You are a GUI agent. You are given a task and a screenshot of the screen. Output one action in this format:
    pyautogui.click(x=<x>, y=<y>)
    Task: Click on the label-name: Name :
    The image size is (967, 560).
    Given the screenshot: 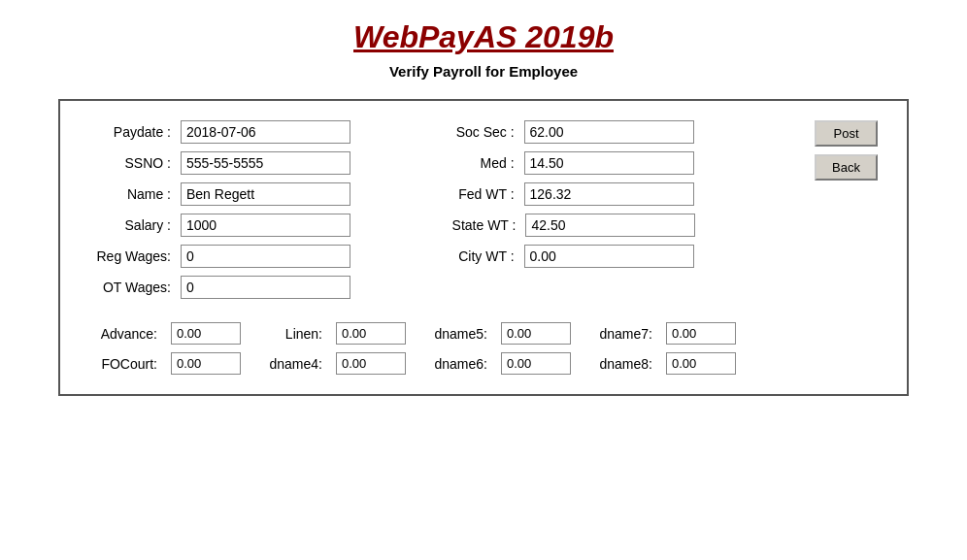 What is the action you would take?
    pyautogui.click(x=133, y=194)
    